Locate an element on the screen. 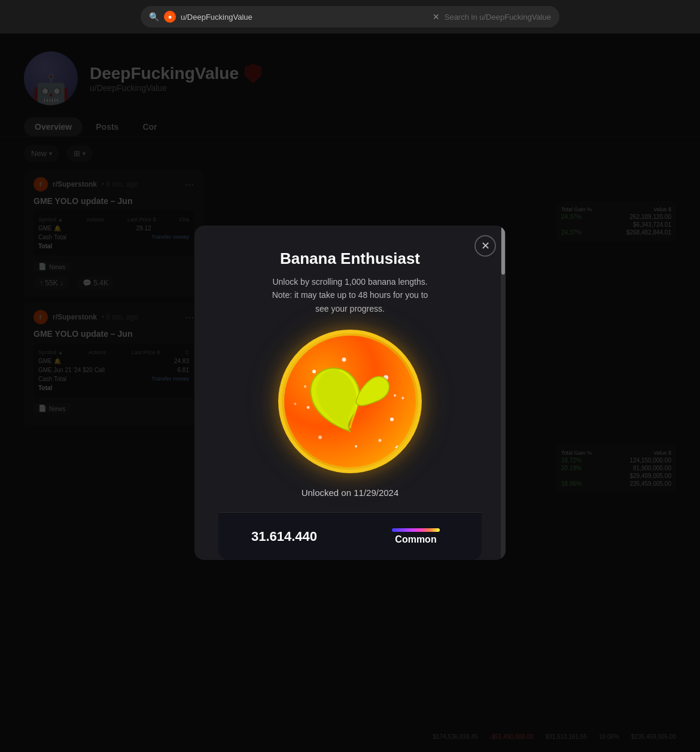  close-icon: ✕ is located at coordinates (486, 246).